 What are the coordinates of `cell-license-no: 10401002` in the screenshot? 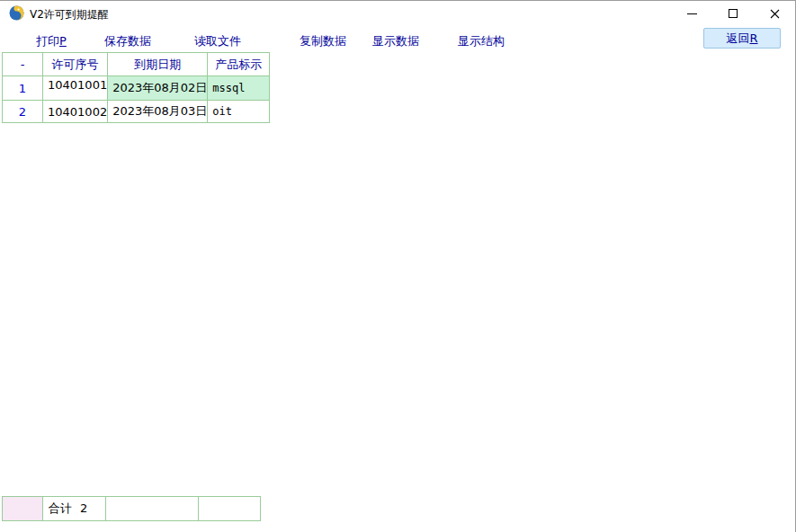 It's located at (76, 111).